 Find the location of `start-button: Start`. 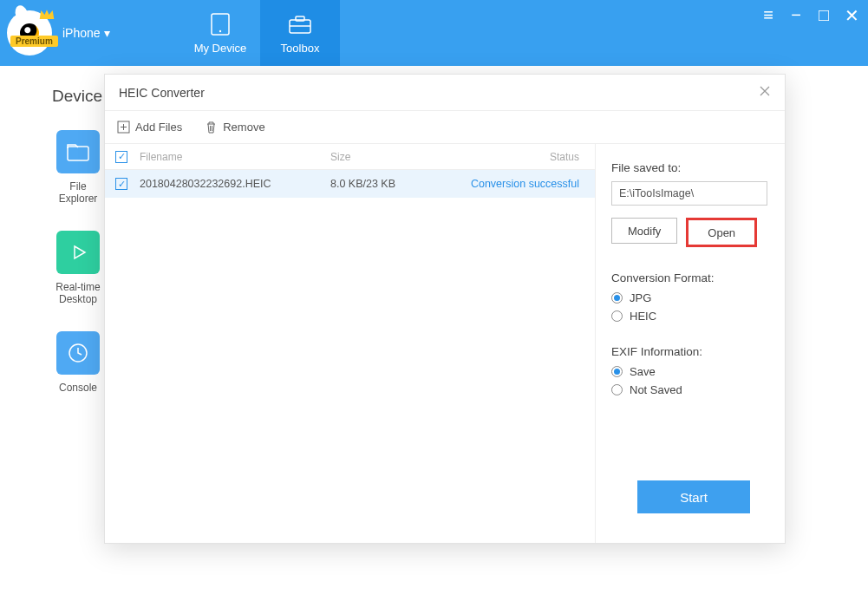

start-button: Start is located at coordinates (694, 497).